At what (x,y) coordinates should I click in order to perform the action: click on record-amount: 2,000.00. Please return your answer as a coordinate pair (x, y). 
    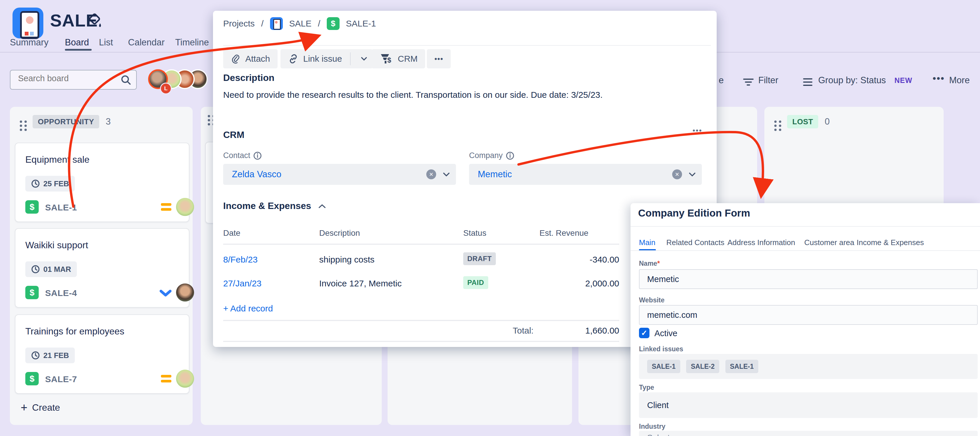
    Looking at the image, I should click on (581, 283).